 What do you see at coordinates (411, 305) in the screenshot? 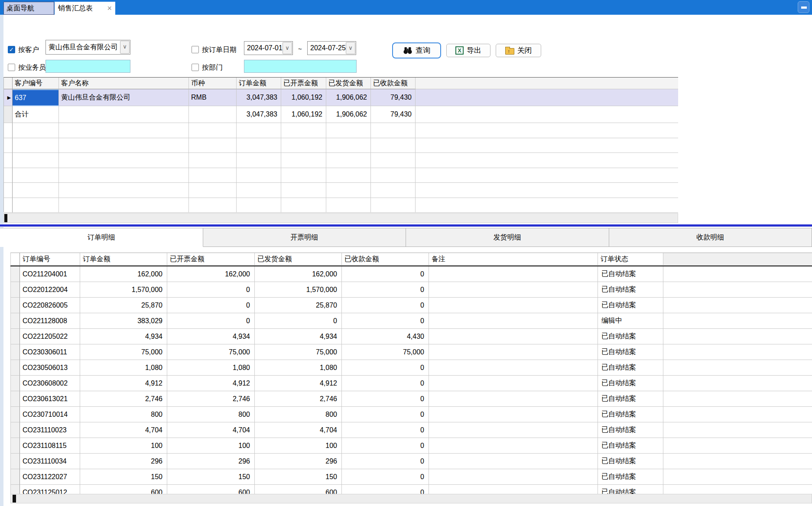
I see `detail-row: CO220826005 25,870 0 25,870 0 已自动结案` at bounding box center [411, 305].